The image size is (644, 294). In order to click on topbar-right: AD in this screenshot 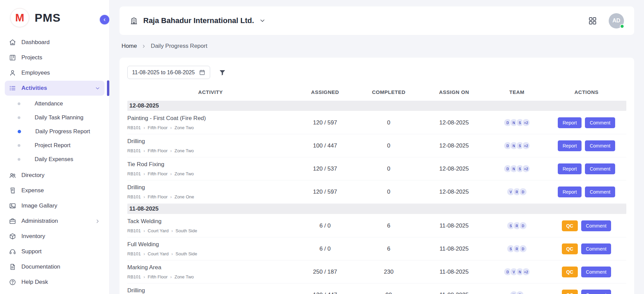, I will do `click(606, 21)`.